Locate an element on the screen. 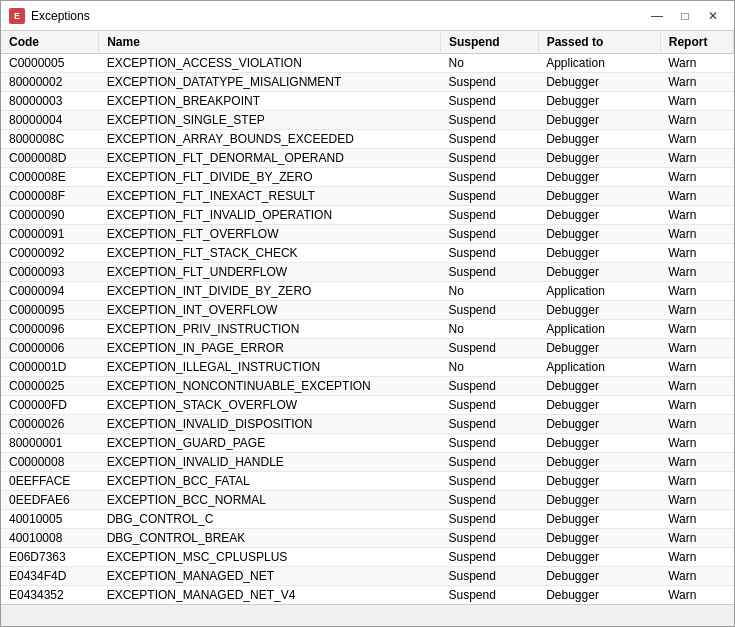 This screenshot has height=627, width=735. table-row: E06D7363EXCEPTION_MSC_CPLUSPLUSSuspendDe… is located at coordinates (368, 558).